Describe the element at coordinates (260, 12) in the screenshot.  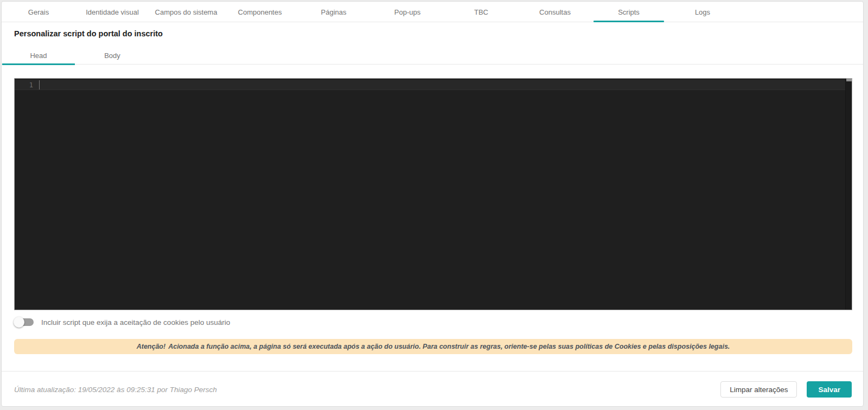
I see `tab-componentes: Componentes` at that location.